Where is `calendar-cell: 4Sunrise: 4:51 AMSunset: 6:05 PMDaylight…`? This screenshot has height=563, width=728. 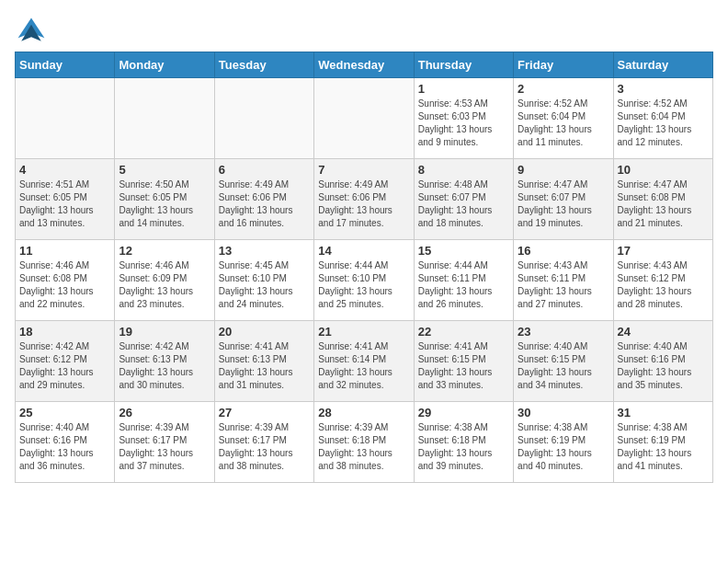
calendar-cell: 4Sunrise: 4:51 AMSunset: 6:05 PMDaylight… is located at coordinates (65, 200).